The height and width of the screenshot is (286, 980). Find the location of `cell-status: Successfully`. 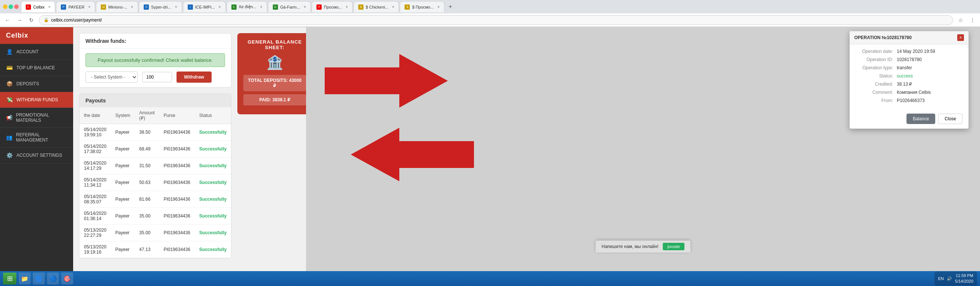

cell-status: Successfully is located at coordinates (213, 149).